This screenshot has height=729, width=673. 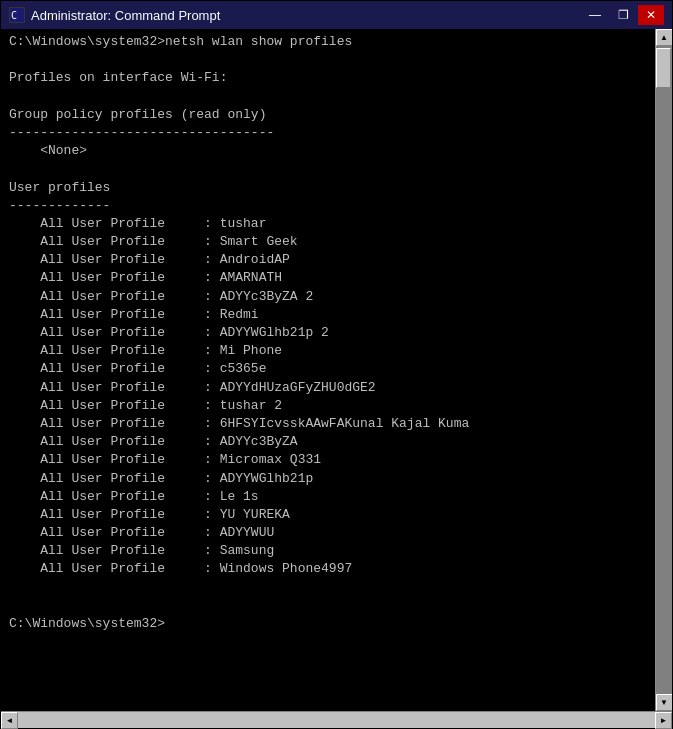 What do you see at coordinates (126, 16) in the screenshot?
I see `window-title: Administrator: Command Prompt` at bounding box center [126, 16].